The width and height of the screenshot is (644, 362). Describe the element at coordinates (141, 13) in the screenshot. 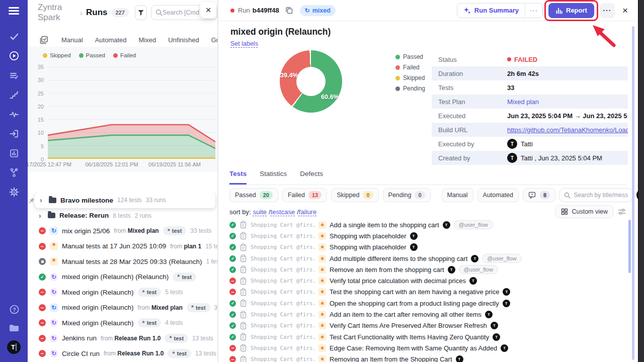

I see `filter-button` at that location.